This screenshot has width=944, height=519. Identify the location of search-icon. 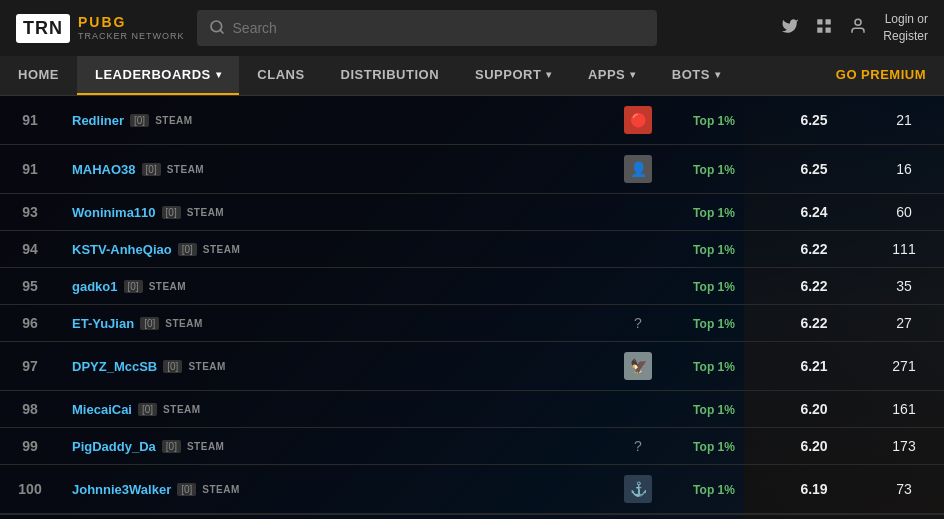
(217, 28).